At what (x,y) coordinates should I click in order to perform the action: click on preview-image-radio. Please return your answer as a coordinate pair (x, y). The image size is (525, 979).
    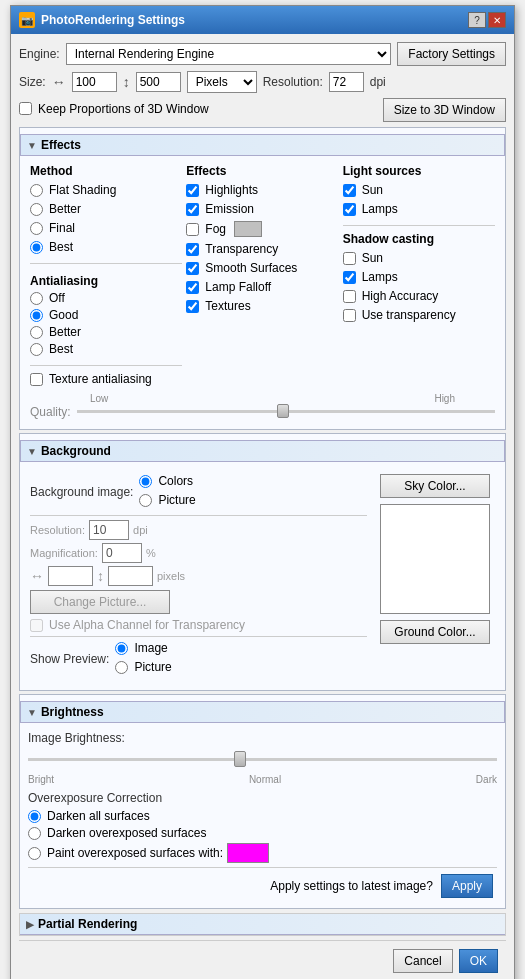
    Looking at the image, I should click on (122, 648).